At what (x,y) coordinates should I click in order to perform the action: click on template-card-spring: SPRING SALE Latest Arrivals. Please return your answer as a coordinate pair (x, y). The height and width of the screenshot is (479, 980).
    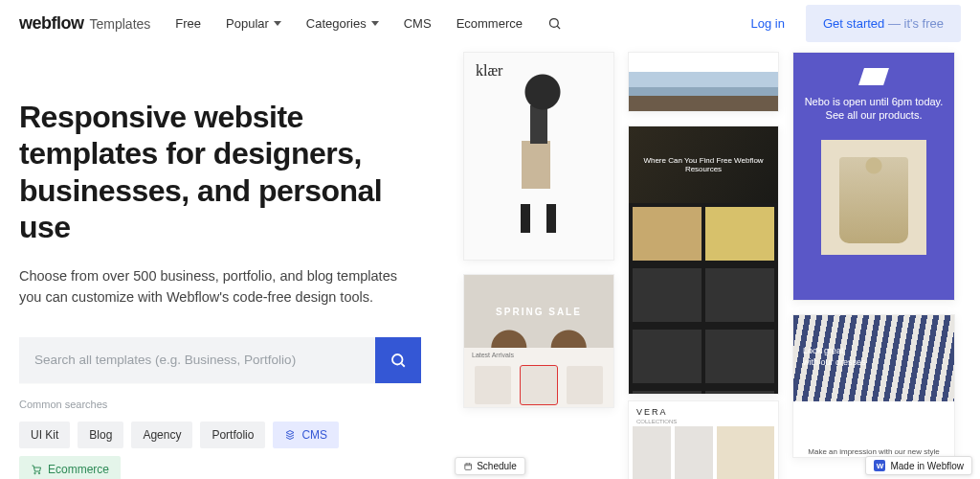
    Looking at the image, I should click on (539, 341).